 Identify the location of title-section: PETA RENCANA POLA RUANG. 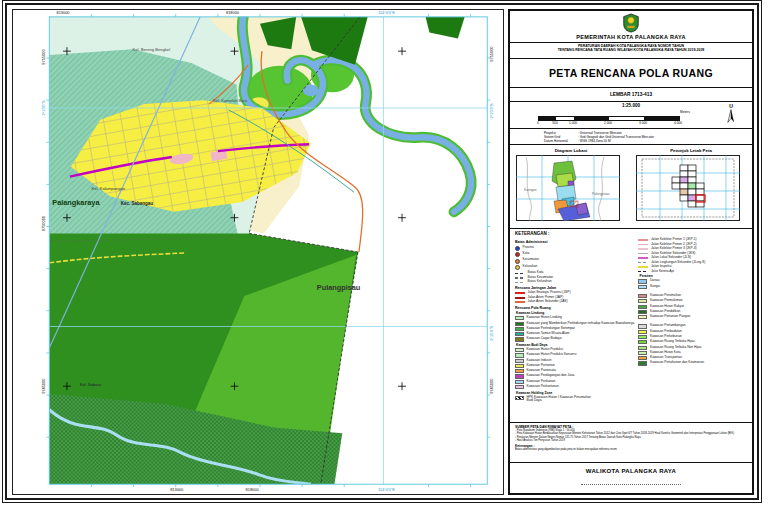
(631, 74).